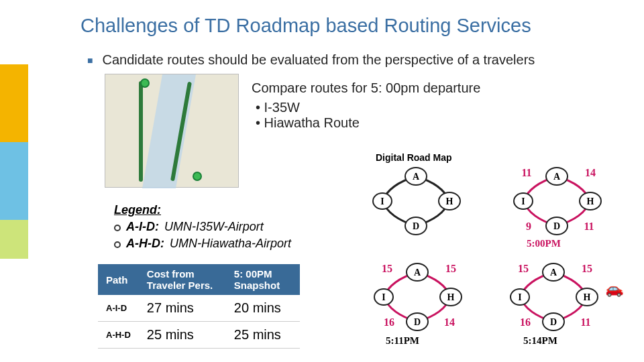 Image resolution: width=644 pixels, height=362 pixels. What do you see at coordinates (529, 227) in the screenshot?
I see `w-id: 9` at bounding box center [529, 227].